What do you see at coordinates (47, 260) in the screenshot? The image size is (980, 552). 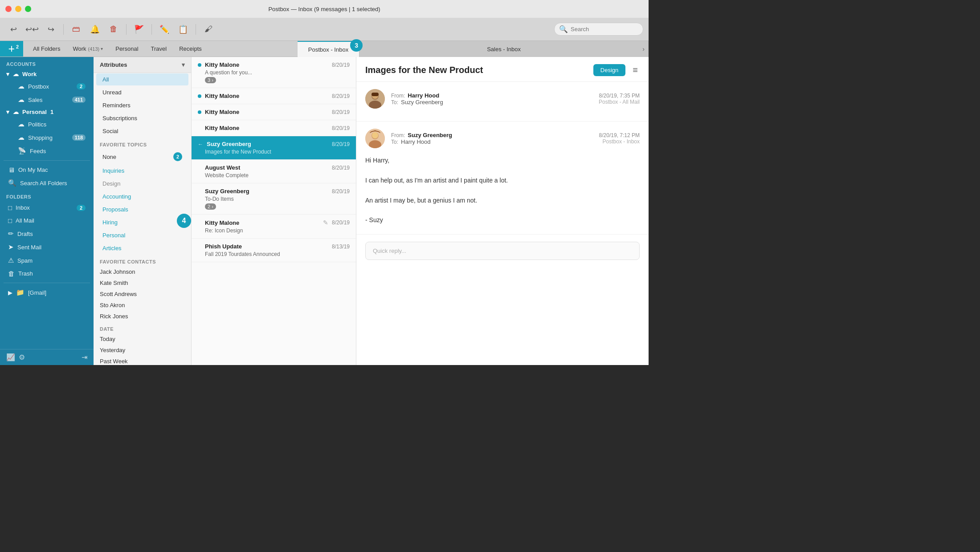 I see `sidebar-item-spam: ⚠ Spam` at bounding box center [47, 260].